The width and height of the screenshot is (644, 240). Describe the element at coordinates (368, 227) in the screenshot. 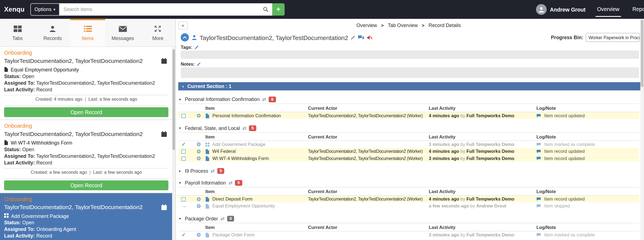

I see `col-current-actor: Current Actor` at that location.